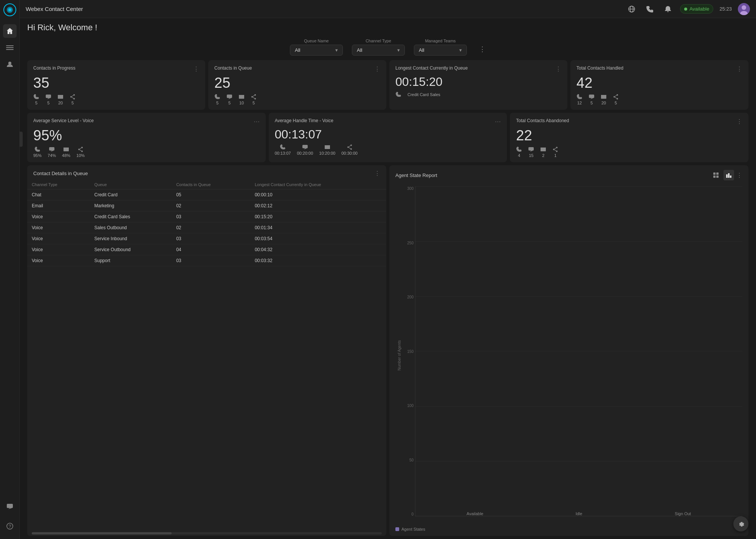 This screenshot has width=756, height=539. Describe the element at coordinates (131, 261) in the screenshot. I see `cell-queue: Support` at that location.